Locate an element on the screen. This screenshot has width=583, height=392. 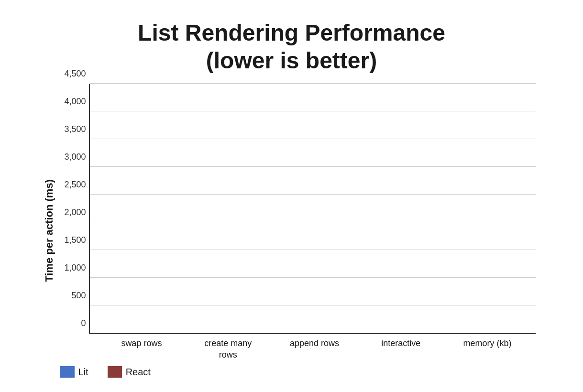
y-tick-label-zero: 0 is located at coordinates (83, 323).